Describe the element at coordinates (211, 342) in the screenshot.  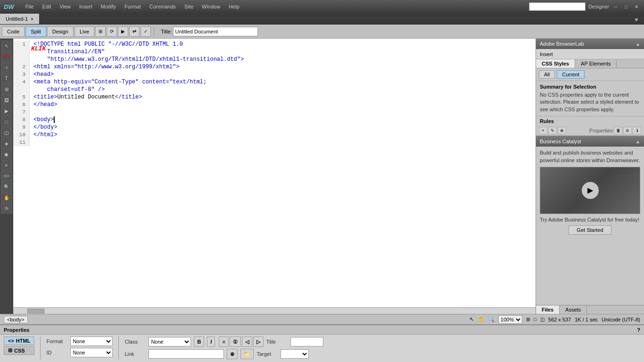
I see `italic-button: I` at that location.